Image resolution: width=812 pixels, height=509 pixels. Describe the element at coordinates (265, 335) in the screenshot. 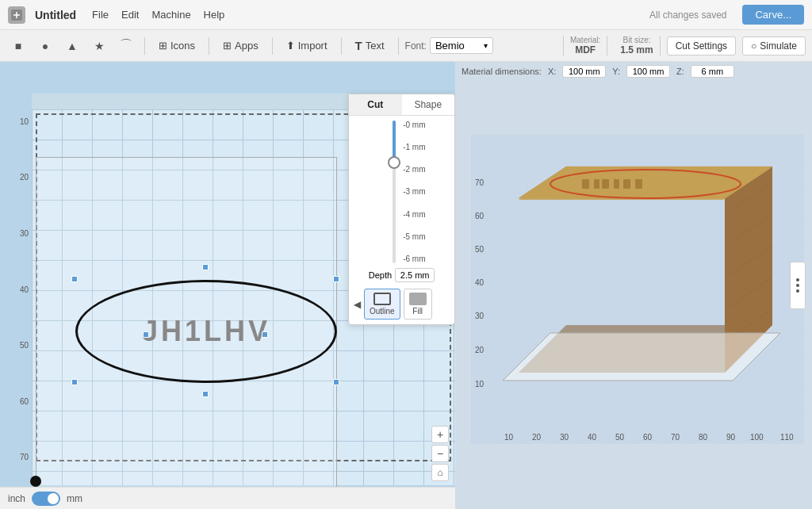

I see `handle-mr` at that location.